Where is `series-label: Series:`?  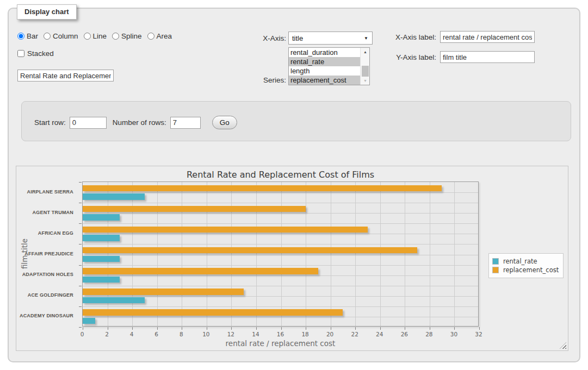
series-label: Series: is located at coordinates (267, 80).